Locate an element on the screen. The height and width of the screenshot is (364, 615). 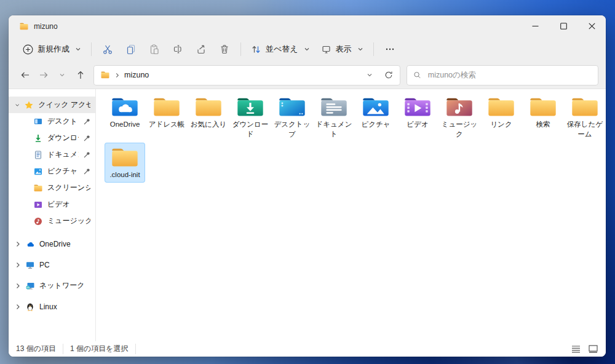
minimize-button is located at coordinates (535, 26).